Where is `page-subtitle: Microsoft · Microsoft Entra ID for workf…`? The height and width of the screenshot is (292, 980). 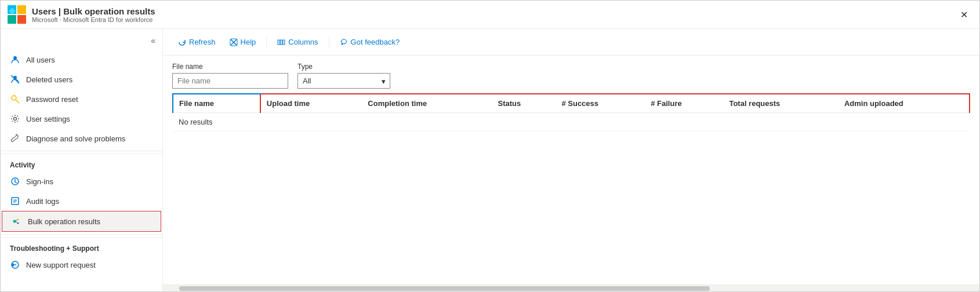 page-subtitle: Microsoft · Microsoft Entra ID for workf… is located at coordinates (94, 20).